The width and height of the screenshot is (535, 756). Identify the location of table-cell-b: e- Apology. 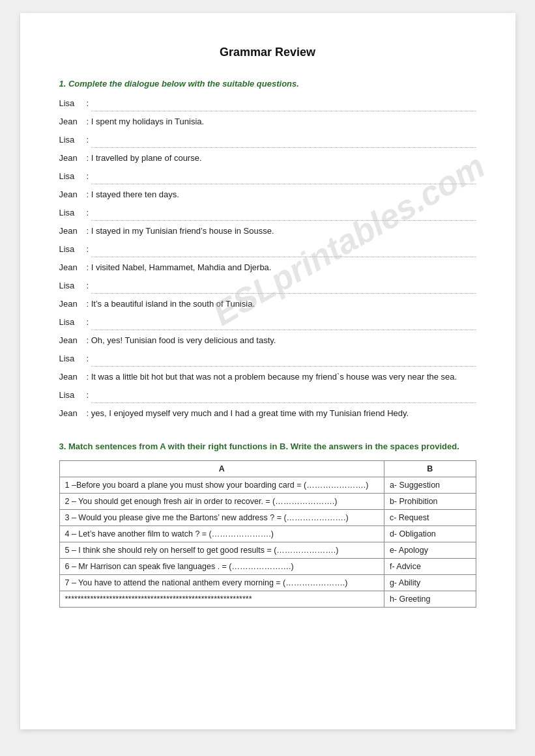
(430, 551).